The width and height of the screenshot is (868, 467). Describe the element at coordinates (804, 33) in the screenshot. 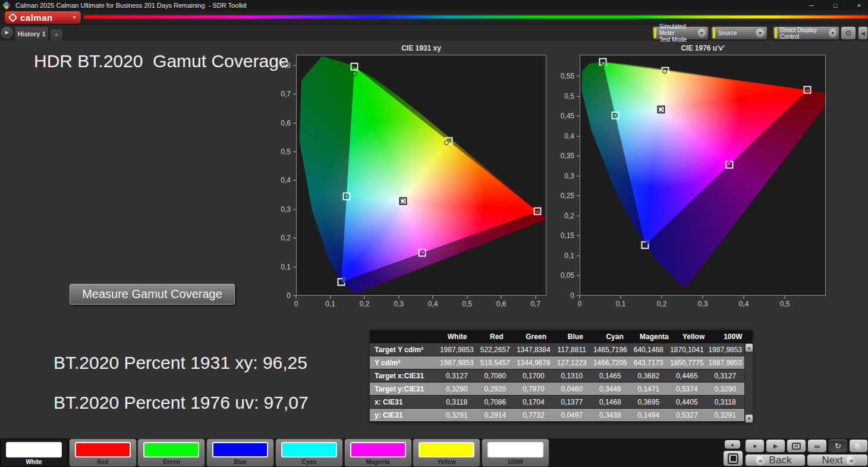

I see `display-control-label: Direct Display Control` at that location.